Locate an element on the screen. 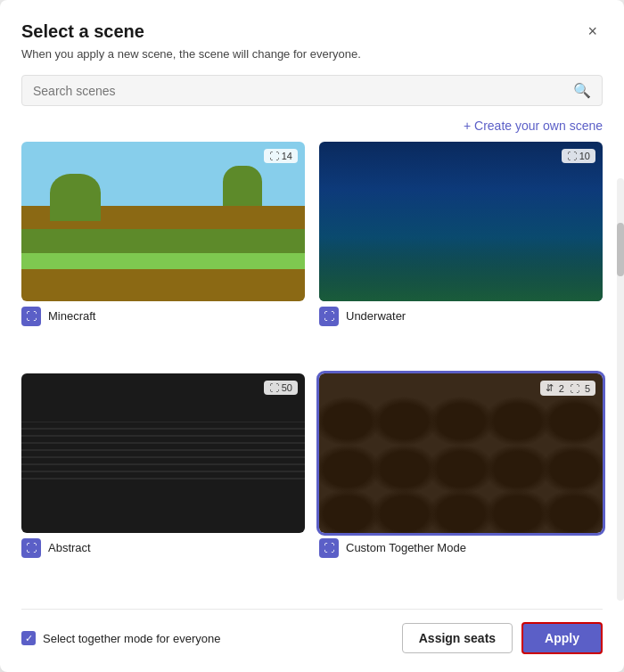 Image resolution: width=624 pixels, height=672 pixels. select-together-row: ✓ Select together mode for everyone is located at coordinates (121, 638).